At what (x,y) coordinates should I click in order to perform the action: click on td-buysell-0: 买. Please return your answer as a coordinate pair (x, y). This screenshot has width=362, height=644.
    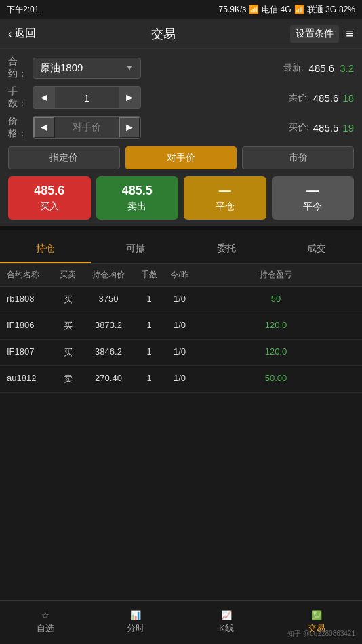
    Looking at the image, I should click on (68, 300).